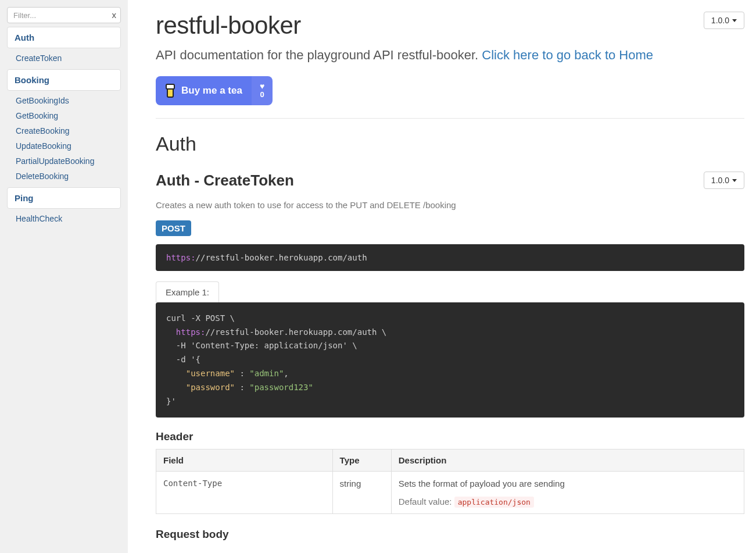  I want to click on cell-field: Content-Type, so click(245, 493).